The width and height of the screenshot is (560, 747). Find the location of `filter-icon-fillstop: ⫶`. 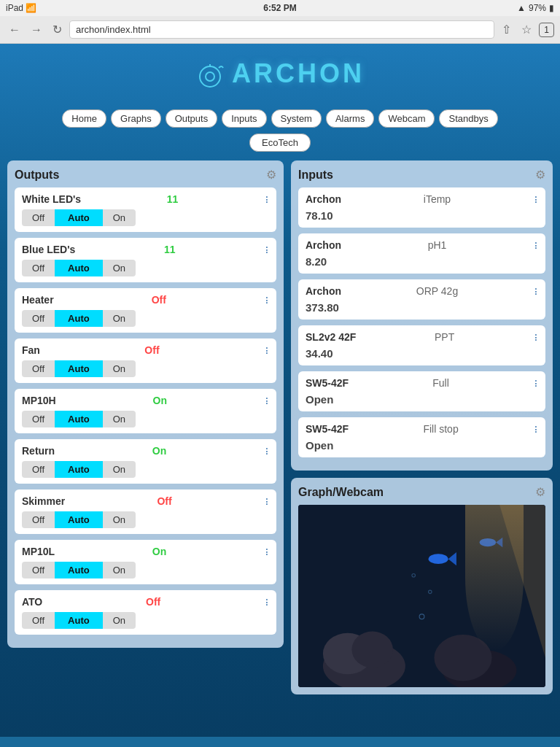

filter-icon-fillstop: ⫶ is located at coordinates (535, 429).